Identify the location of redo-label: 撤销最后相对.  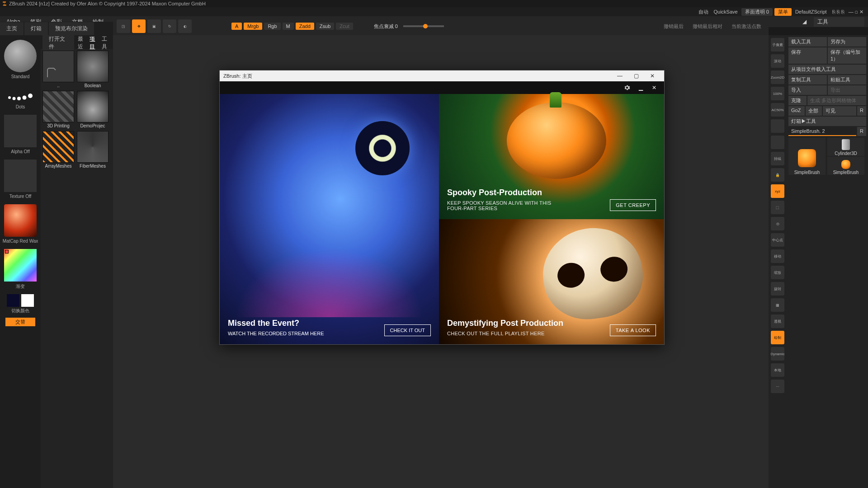
(708, 26).